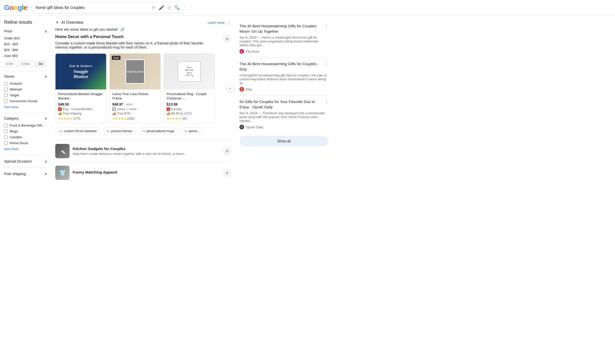 This screenshot has width=615, height=364. Describe the element at coordinates (26, 137) in the screenshot. I see `category-candles: Candles` at that location.